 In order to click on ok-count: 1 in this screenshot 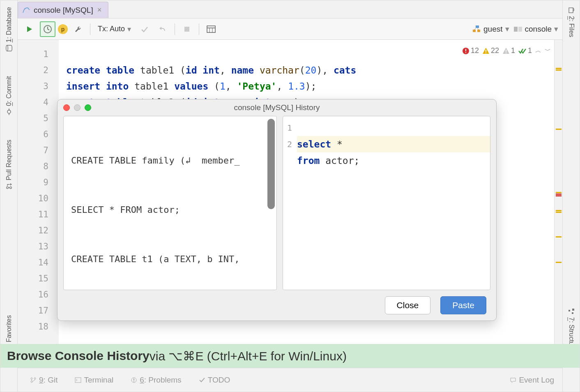, I will do `click(525, 51)`.